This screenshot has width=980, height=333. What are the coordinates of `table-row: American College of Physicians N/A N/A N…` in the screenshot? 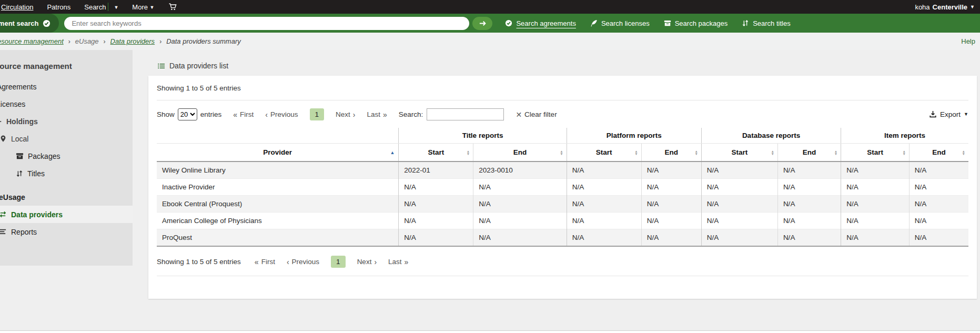 It's located at (563, 221).